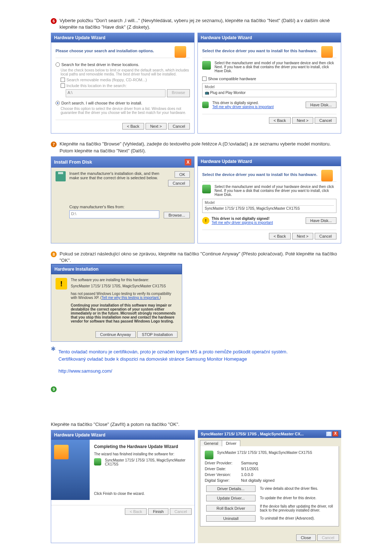 The width and height of the screenshot is (392, 554). What do you see at coordinates (158, 512) in the screenshot?
I see `finish-button: Finish` at bounding box center [158, 512].